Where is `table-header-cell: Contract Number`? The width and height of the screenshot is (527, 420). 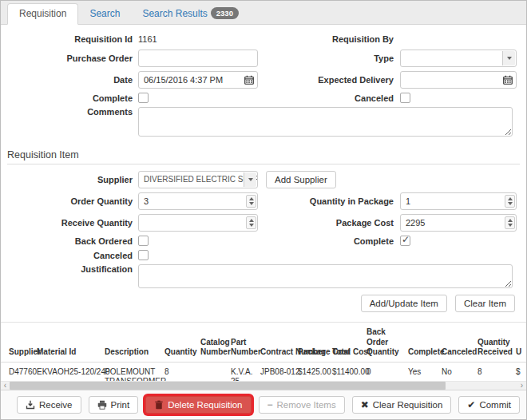 table-header-cell: Contract Number is located at coordinates (279, 343).